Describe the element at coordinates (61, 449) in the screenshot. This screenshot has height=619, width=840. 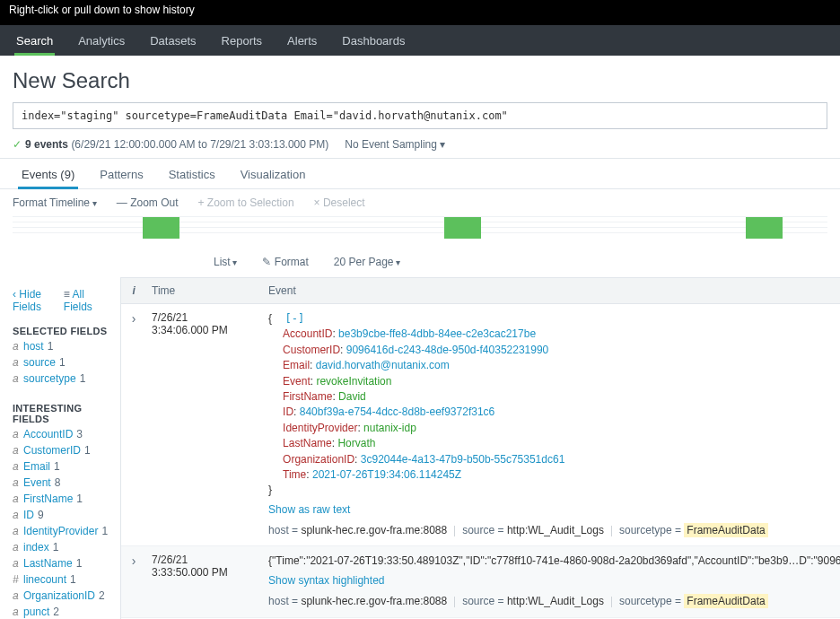
I see `fields-sidebar: Hide Fields All Fields SELECTED FIELDS a…` at that location.